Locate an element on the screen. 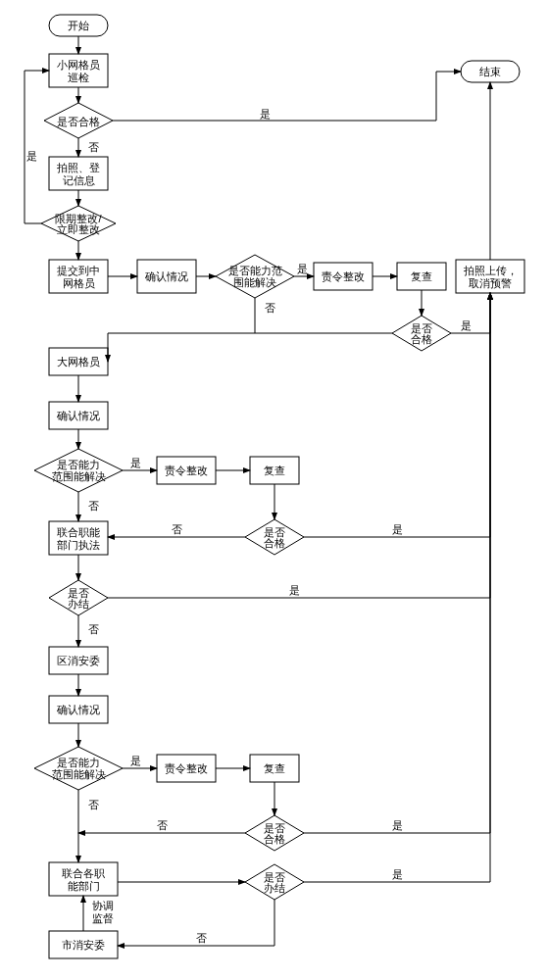 The width and height of the screenshot is (548, 980). upload-cancel-label-1: 拍照上传， is located at coordinates (490, 270).